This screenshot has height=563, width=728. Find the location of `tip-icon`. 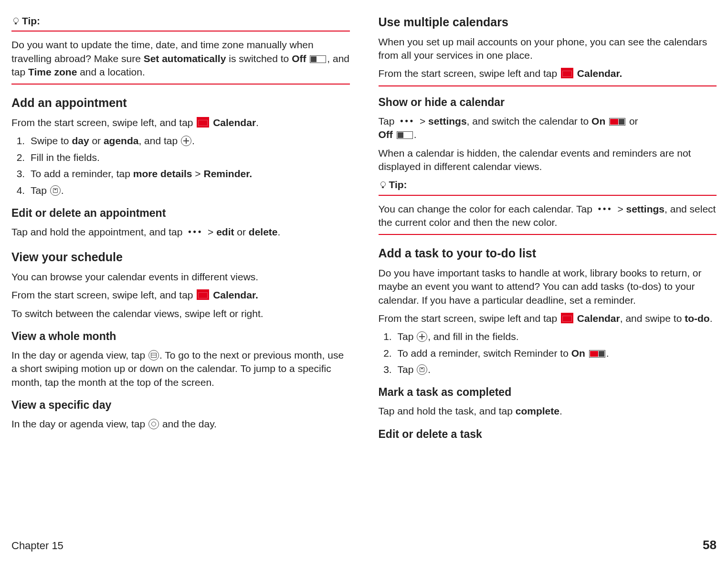

tip-icon is located at coordinates (16, 21).